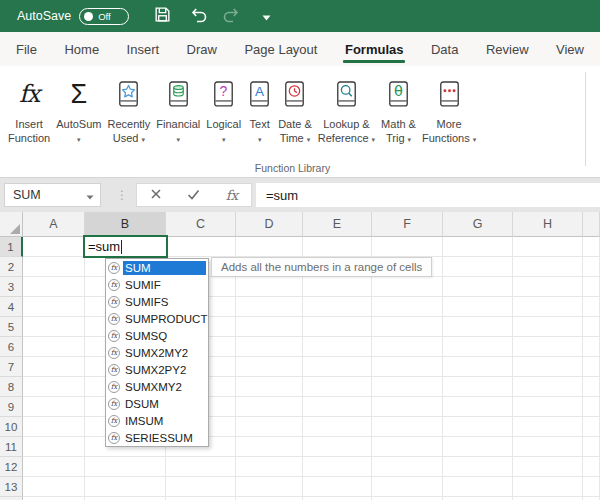  What do you see at coordinates (338, 407) in the screenshot?
I see `grid-cell-E9` at bounding box center [338, 407].